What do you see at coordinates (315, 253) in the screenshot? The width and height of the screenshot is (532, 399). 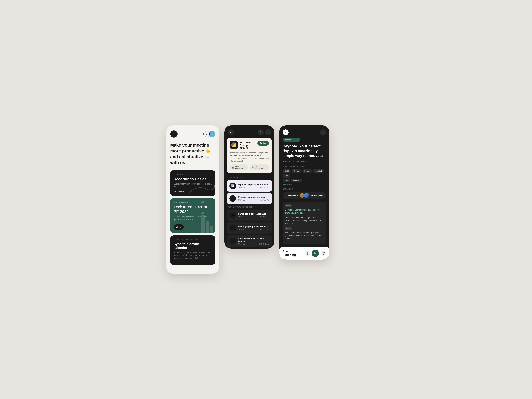 I see `player-controls: 10` at bounding box center [315, 253].